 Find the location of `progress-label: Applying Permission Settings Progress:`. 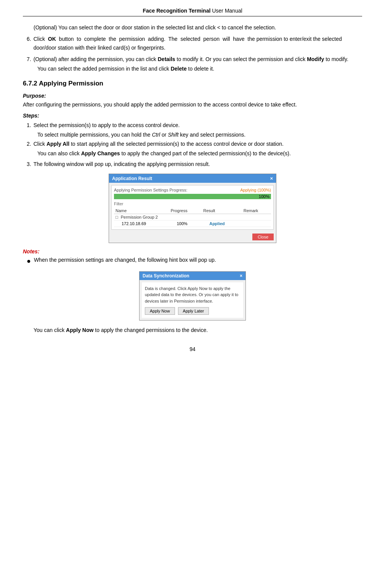

progress-label: Applying Permission Settings Progress: is located at coordinates (151, 190).